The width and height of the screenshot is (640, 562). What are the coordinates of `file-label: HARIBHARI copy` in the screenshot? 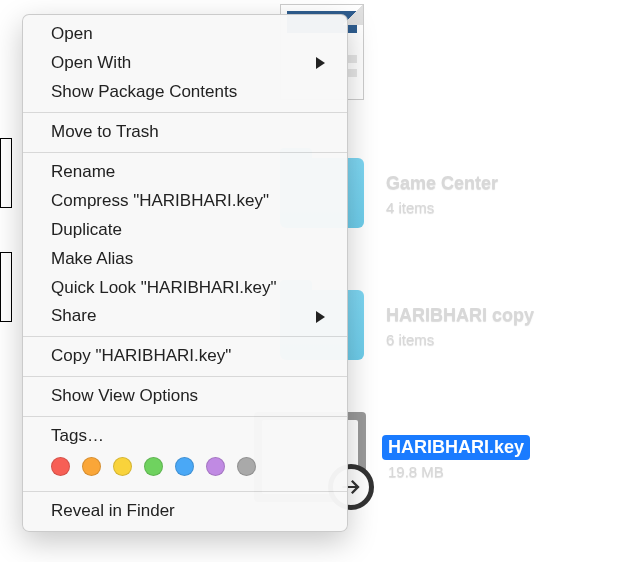 It's located at (460, 316).